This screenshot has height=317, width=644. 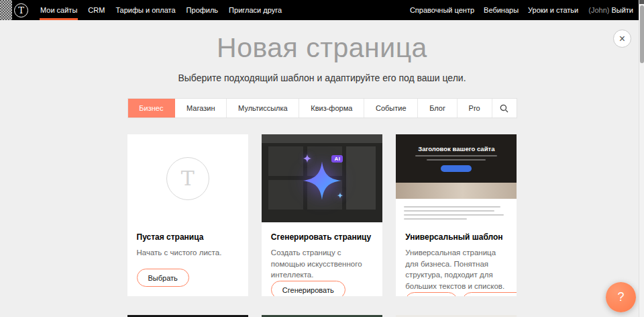 What do you see at coordinates (504, 108) in the screenshot?
I see `search-tab-button` at bounding box center [504, 108].